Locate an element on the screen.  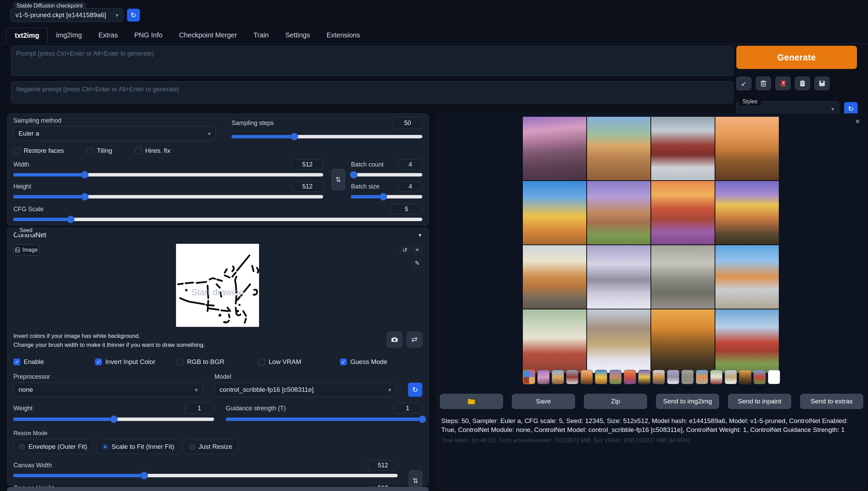
generate-button: Generate is located at coordinates (797, 57).